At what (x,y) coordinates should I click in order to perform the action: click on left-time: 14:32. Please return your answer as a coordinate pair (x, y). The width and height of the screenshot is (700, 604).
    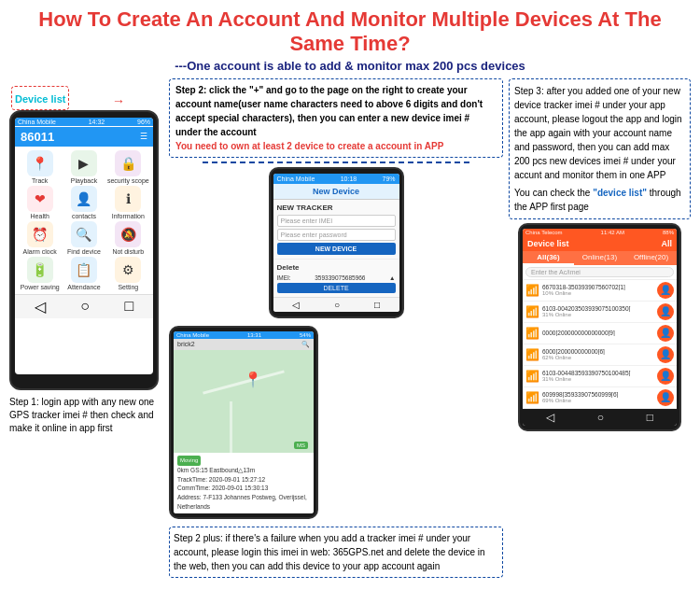
    Looking at the image, I should click on (97, 121).